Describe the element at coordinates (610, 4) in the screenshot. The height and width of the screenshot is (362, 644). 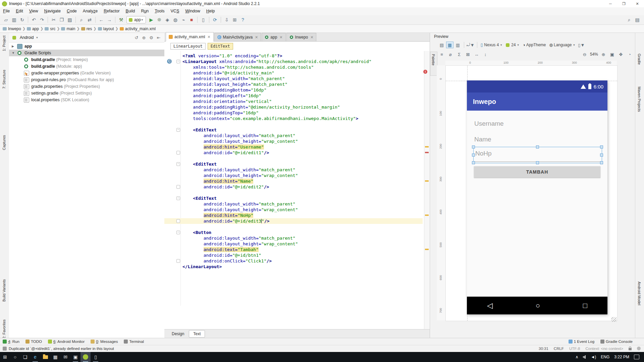
I see `minimize-button: ─` at that location.